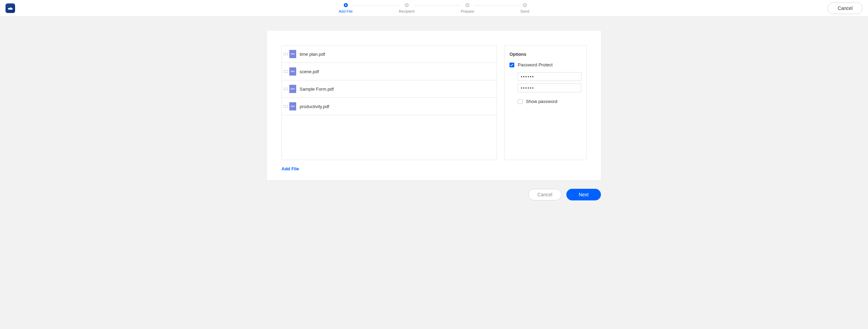 This screenshot has height=329, width=868. I want to click on file-name-label: scene.pdf, so click(309, 72).